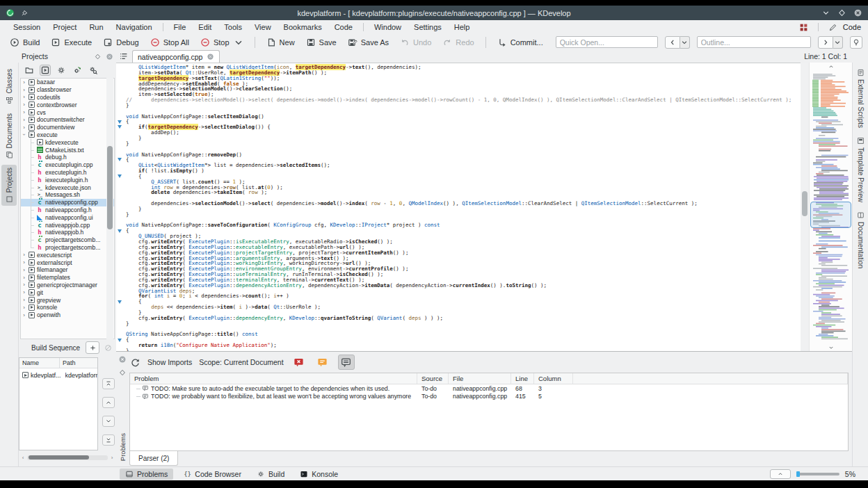  What do you see at coordinates (222, 42) in the screenshot?
I see `stop-button: Stop` at bounding box center [222, 42].